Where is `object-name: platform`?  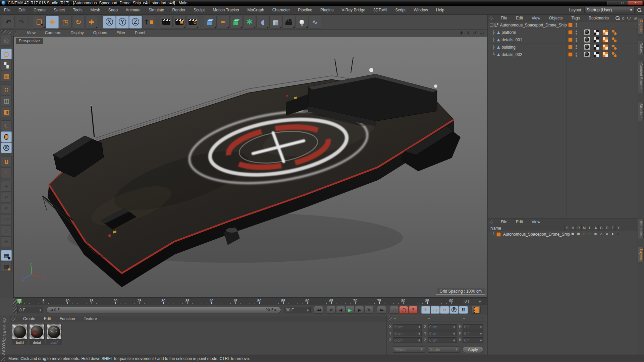
object-name: platform is located at coordinates (508, 33).